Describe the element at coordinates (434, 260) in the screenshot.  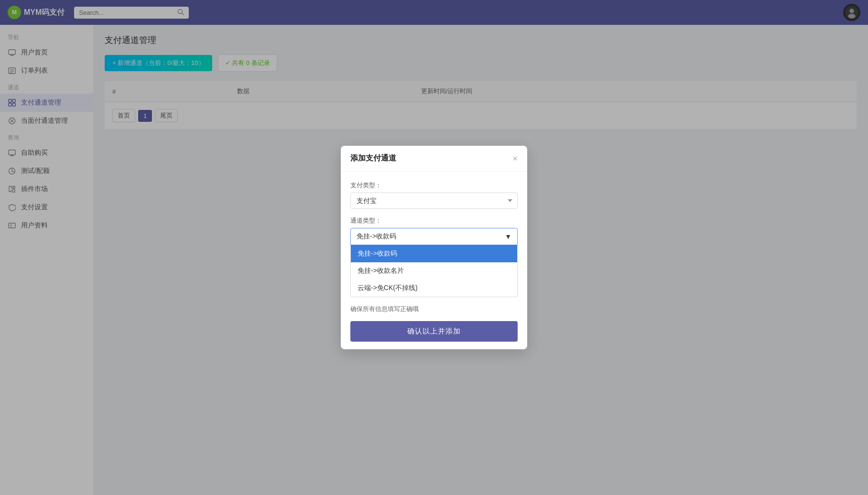
I see `modal-body: 支付类型： 支付宝 微信 其他 通道类型： 免挂->收款码 ▼` at that location.